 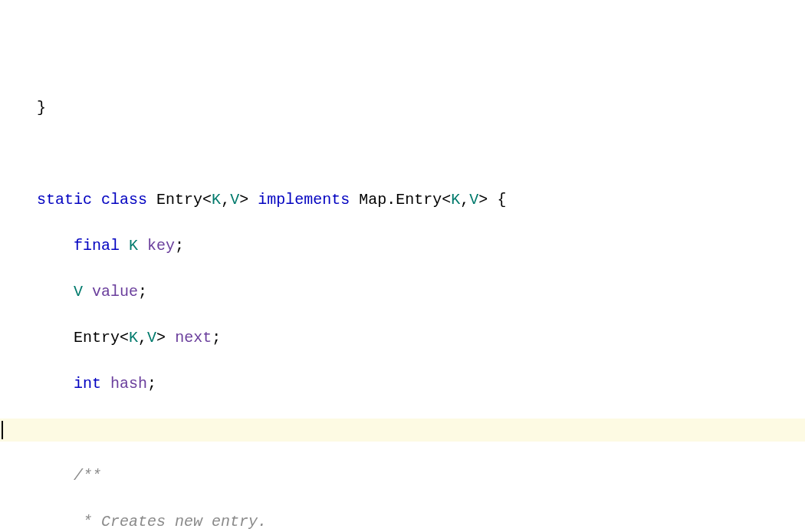 I want to click on code-line: V value;, so click(x=402, y=292).